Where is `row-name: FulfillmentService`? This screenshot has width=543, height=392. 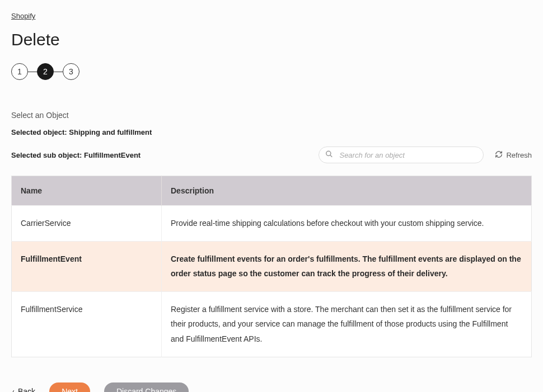
row-name: FulfillmentService is located at coordinates (87, 324).